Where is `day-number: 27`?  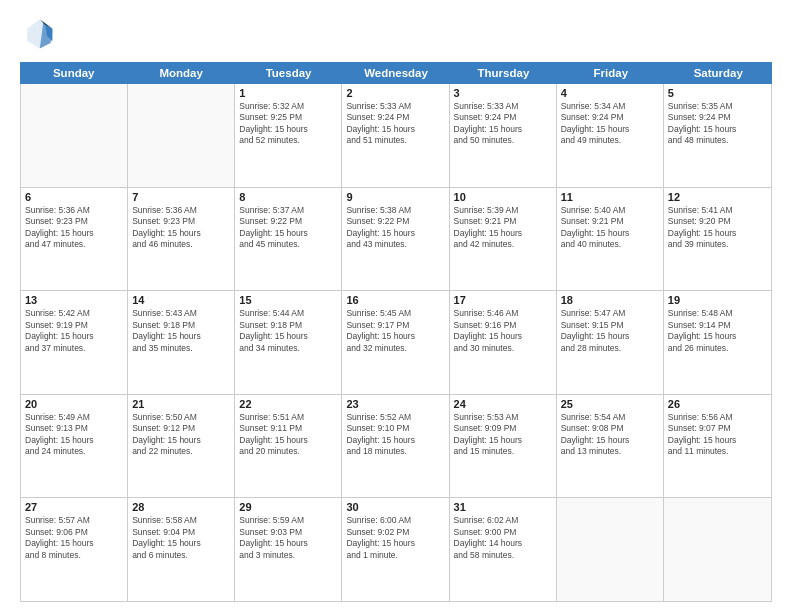
day-number: 27 is located at coordinates (74, 507).